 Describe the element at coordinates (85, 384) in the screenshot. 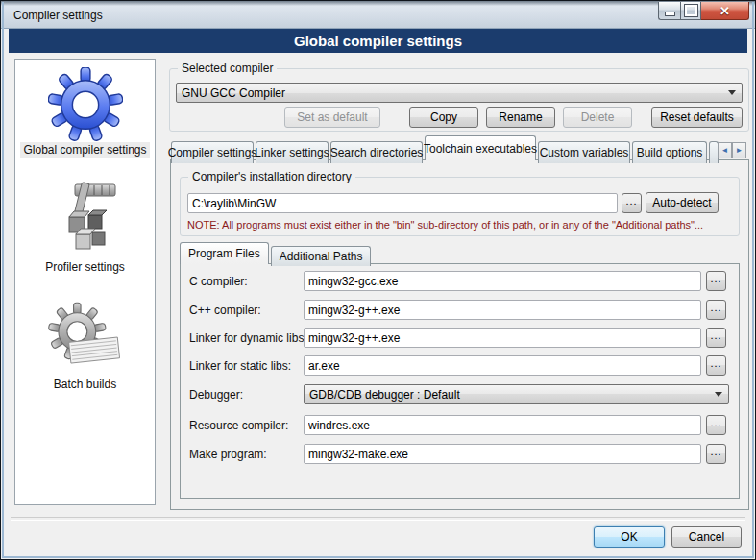

I see `sidebar-item-label: Batch builds` at that location.